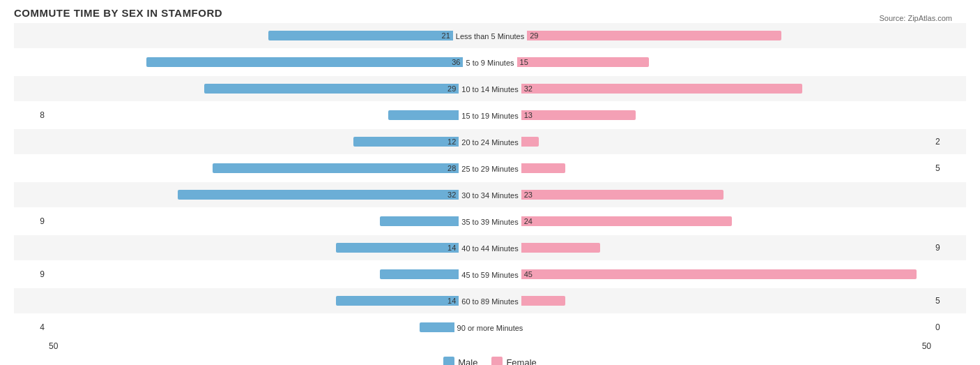 This screenshot has height=365, width=980. I want to click on row-label: 45 to 59 Minutes, so click(489, 275).